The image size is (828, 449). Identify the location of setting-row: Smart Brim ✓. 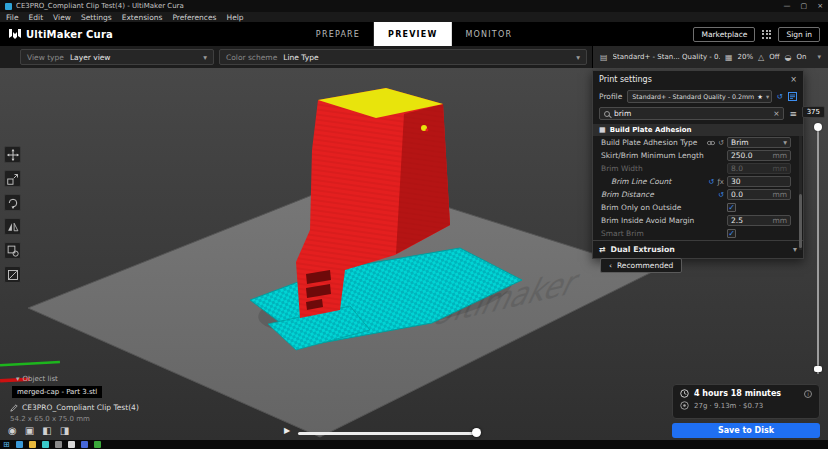
(698, 234).